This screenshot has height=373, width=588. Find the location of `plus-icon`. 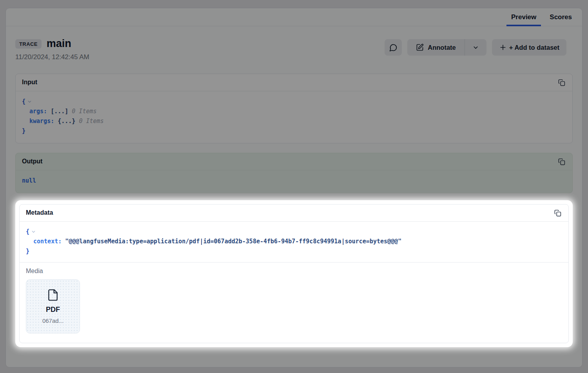

plus-icon is located at coordinates (503, 47).